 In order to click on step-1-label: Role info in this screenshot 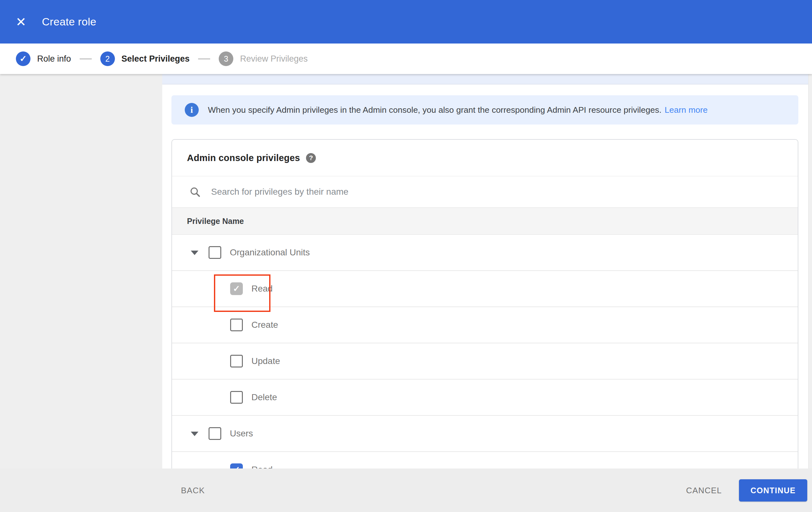, I will do `click(54, 59)`.